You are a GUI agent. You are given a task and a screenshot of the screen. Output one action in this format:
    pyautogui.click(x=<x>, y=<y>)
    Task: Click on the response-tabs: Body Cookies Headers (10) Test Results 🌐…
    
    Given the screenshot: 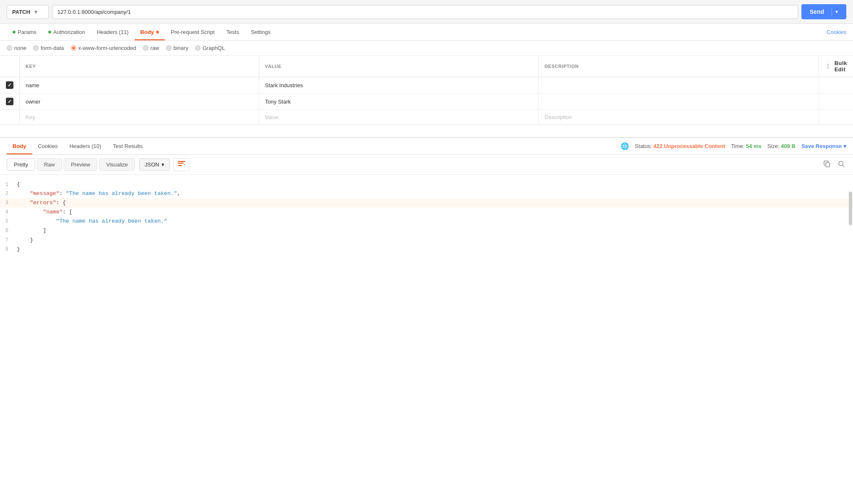 What is the action you would take?
    pyautogui.click(x=426, y=146)
    